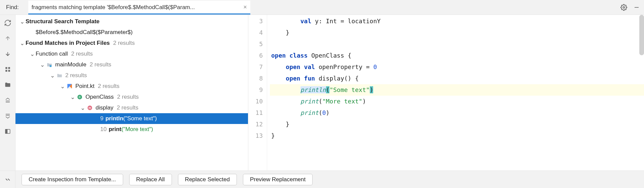  I want to click on svg-text: C, so click(80, 97).